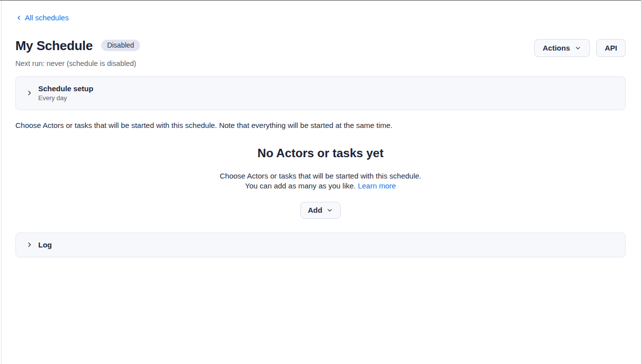 The width and height of the screenshot is (641, 364). Describe the element at coordinates (45, 245) in the screenshot. I see `log-panel-title: Log` at that location.